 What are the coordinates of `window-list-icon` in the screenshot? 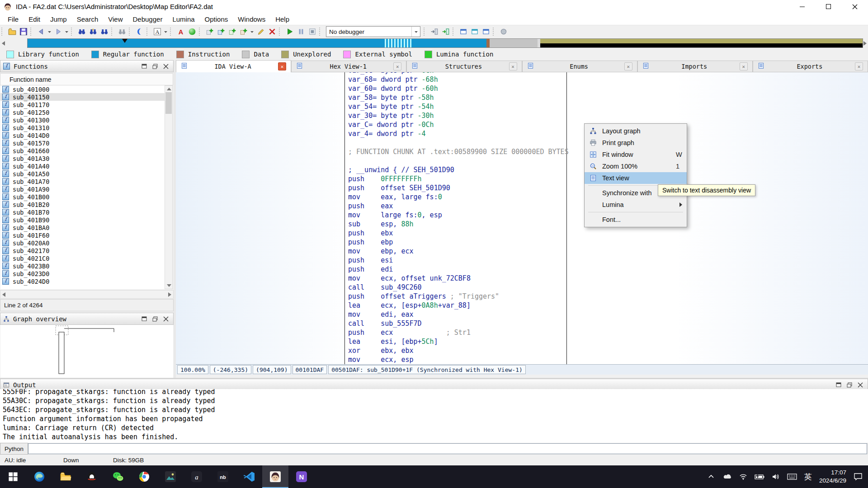 It's located at (486, 32).